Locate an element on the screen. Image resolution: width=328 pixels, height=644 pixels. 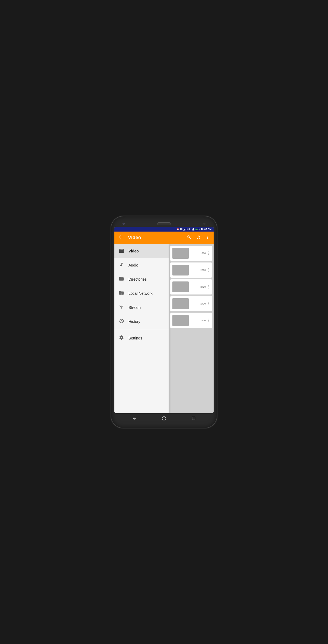
drawer-label-local-network: Local Network is located at coordinates (140, 293).